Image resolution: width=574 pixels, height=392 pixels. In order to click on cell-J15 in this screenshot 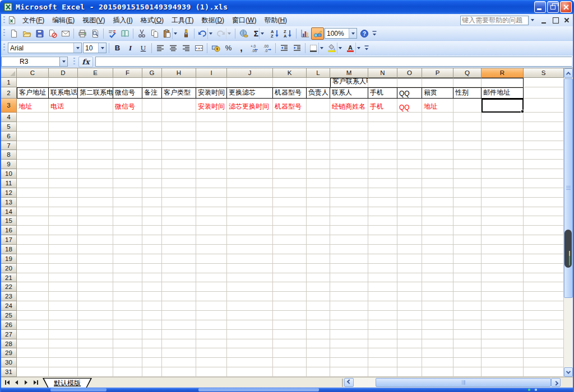, I will do `click(250, 221)`.